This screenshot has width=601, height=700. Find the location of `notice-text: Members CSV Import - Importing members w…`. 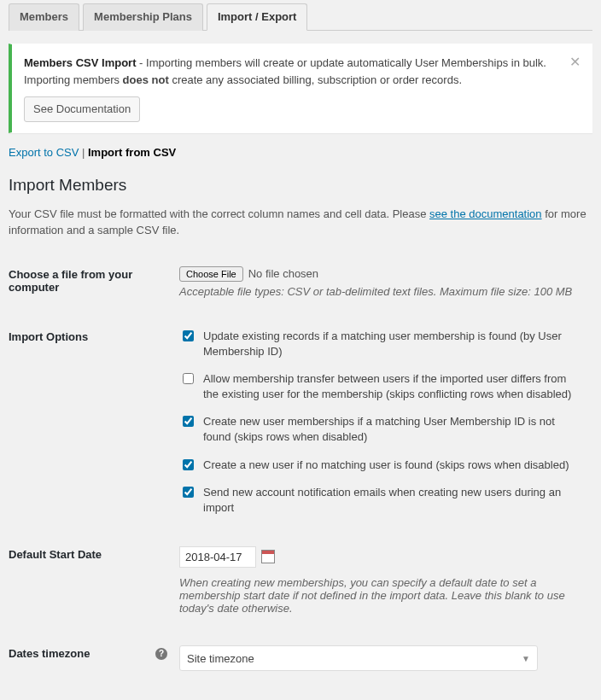

notice-text: Members CSV Import - Importing members w… is located at coordinates (290, 72).